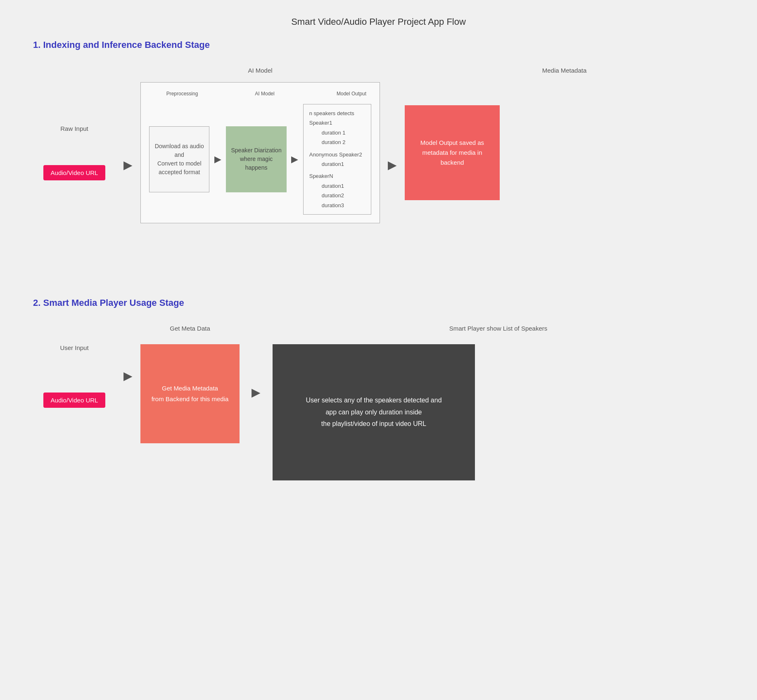 This screenshot has height=700, width=757. I want to click on inner-sub-labels: Preprocessing AI Model Model Output, so click(260, 94).